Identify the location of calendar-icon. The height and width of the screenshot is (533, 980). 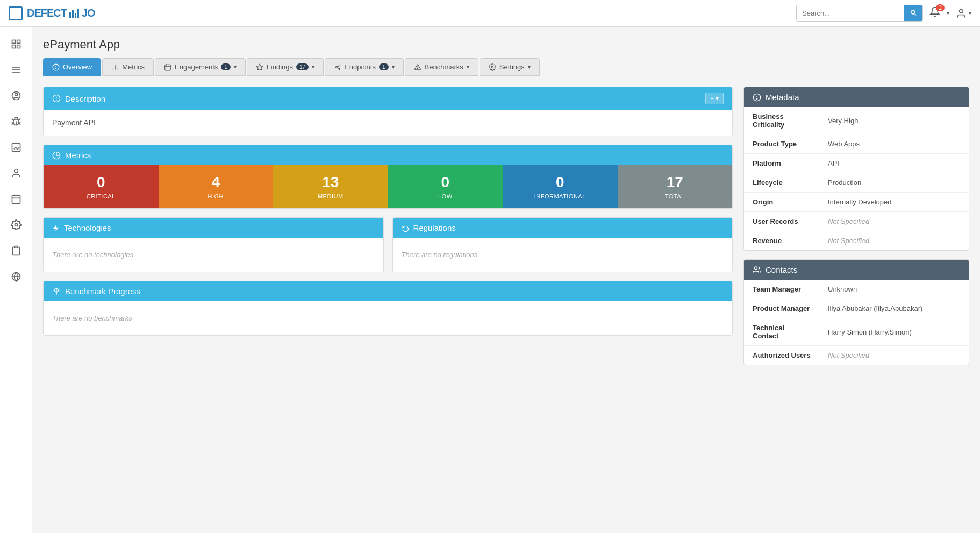
(16, 199).